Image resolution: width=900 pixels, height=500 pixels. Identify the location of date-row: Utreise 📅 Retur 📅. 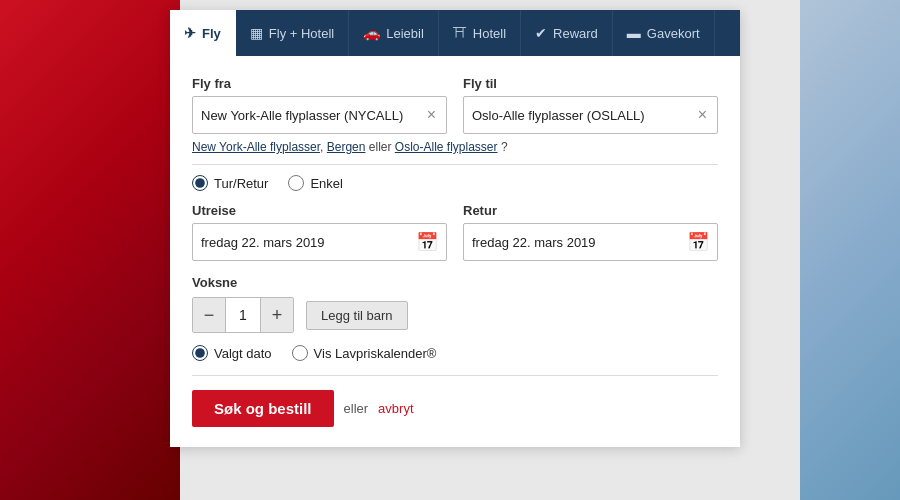
(455, 232).